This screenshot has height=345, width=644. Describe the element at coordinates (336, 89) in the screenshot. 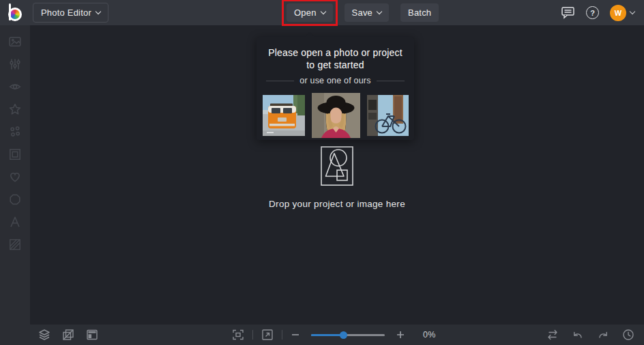

I see `get-started-popup: Please open a photo or project to get st…` at that location.